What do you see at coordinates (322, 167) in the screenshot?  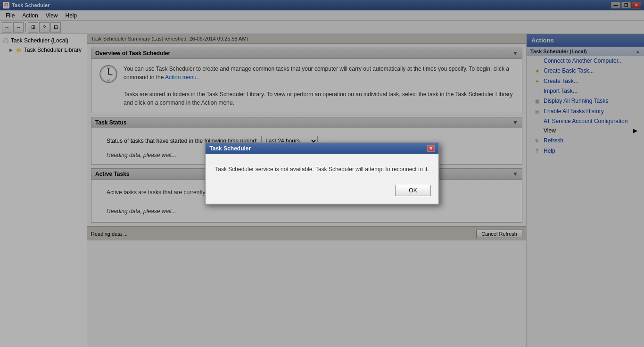 I see `modal-body: Task Scheduler service is not available.…` at bounding box center [322, 167].